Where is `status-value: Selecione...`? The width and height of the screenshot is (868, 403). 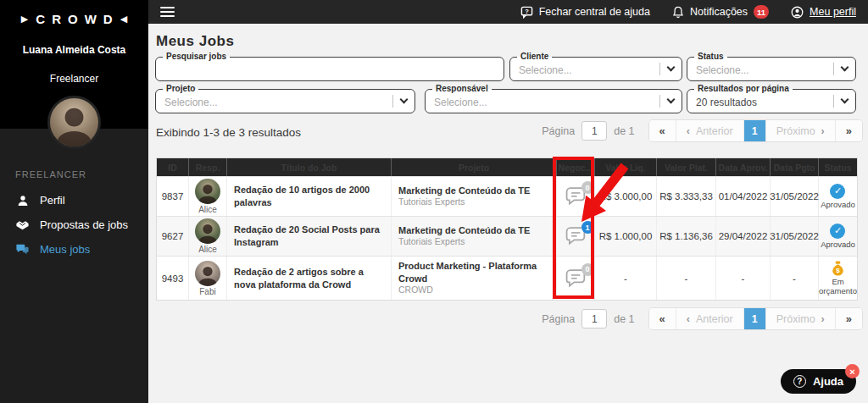 status-value: Selecione... is located at coordinates (722, 70).